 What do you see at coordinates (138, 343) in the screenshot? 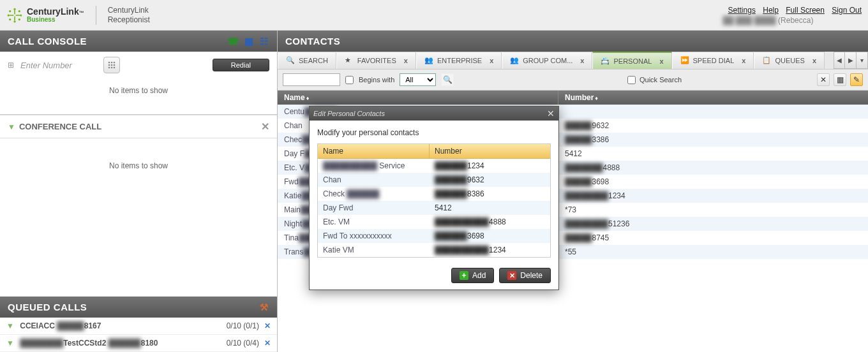
I see `queue-row: ▼ ████████TestCCStd2 ██████8180 0/10 (0/…` at bounding box center [138, 343].